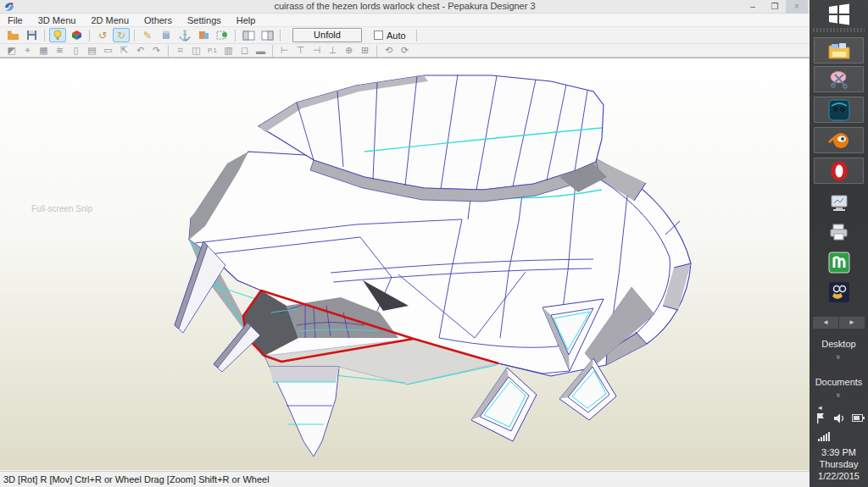  What do you see at coordinates (197, 51) in the screenshot?
I see `divide-face-icon: ◫` at bounding box center [197, 51].